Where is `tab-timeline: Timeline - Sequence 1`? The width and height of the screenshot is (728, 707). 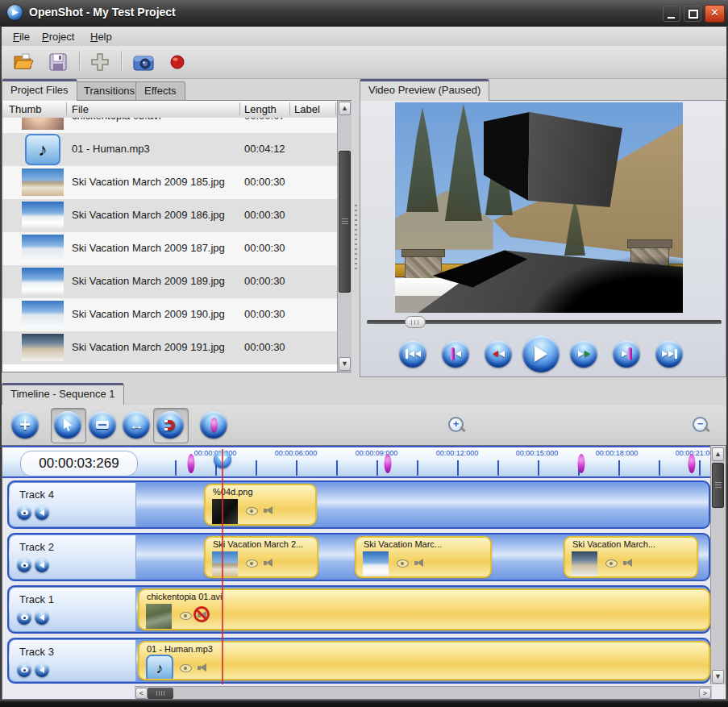
tab-timeline: Timeline - Sequence 1 is located at coordinates (63, 393).